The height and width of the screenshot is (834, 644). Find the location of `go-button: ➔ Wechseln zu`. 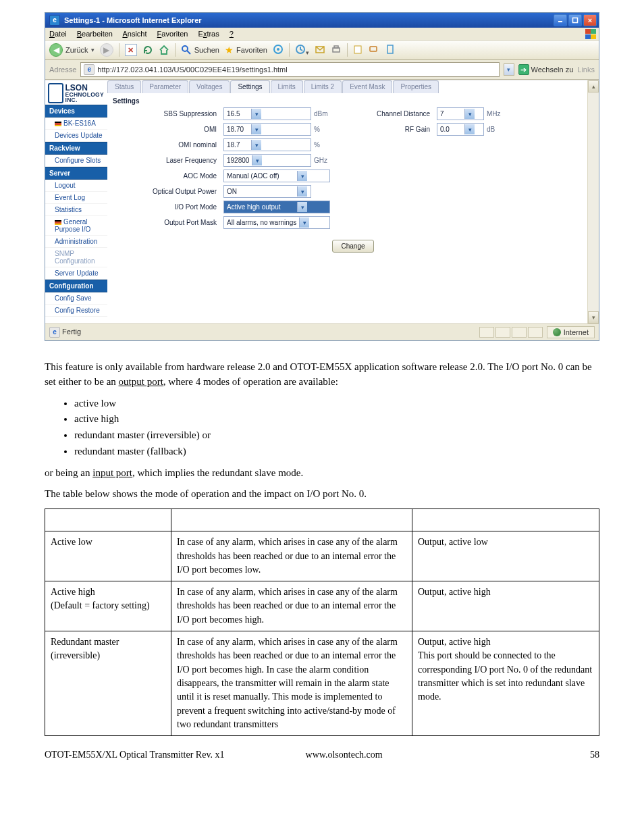

go-button: ➔ Wechseln zu is located at coordinates (546, 70).